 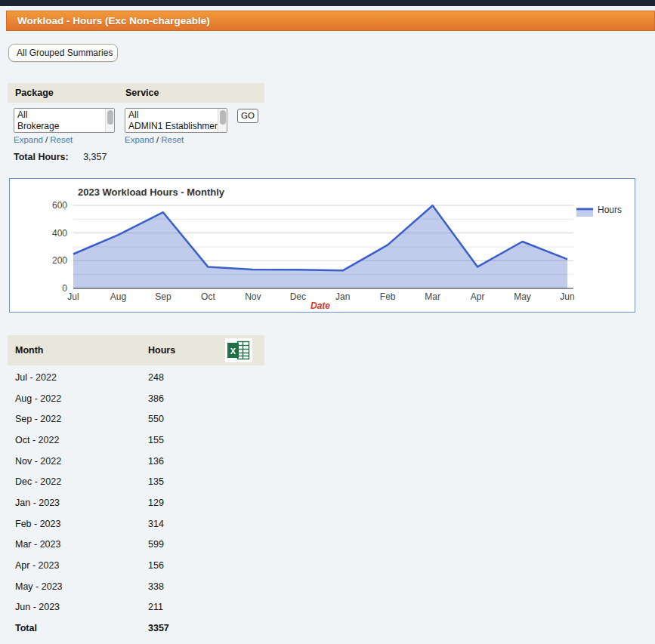 What do you see at coordinates (523, 297) in the screenshot?
I see `svg-text: May` at bounding box center [523, 297].